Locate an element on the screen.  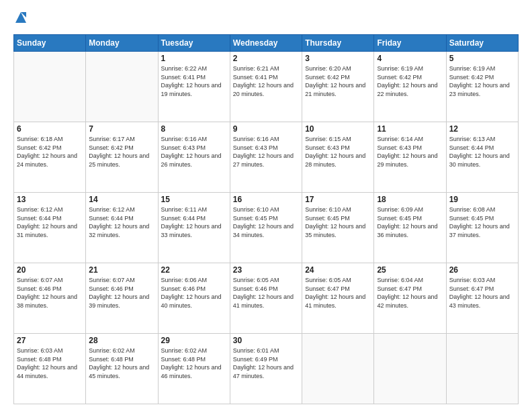
weekday-header-thursday: Thursday is located at coordinates (339, 43).